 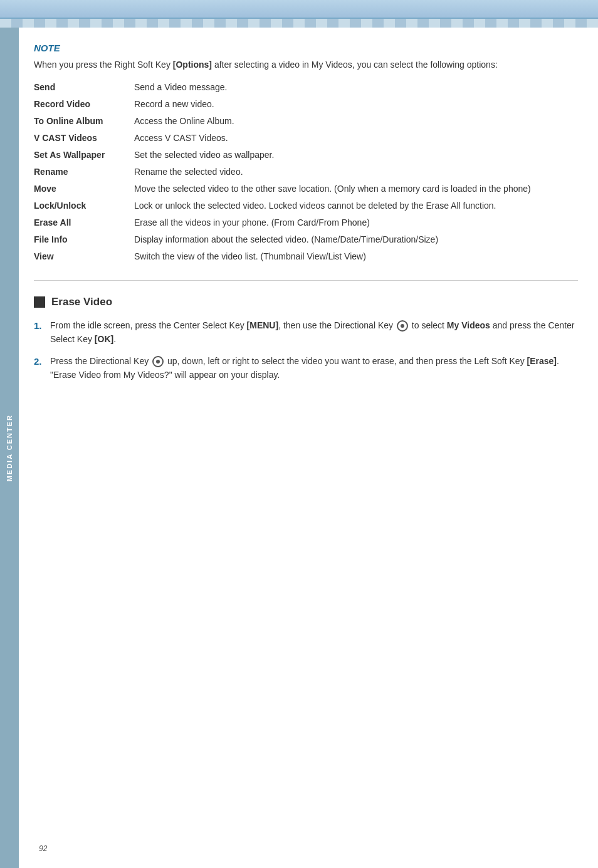 I want to click on section-square-icon, so click(x=39, y=302).